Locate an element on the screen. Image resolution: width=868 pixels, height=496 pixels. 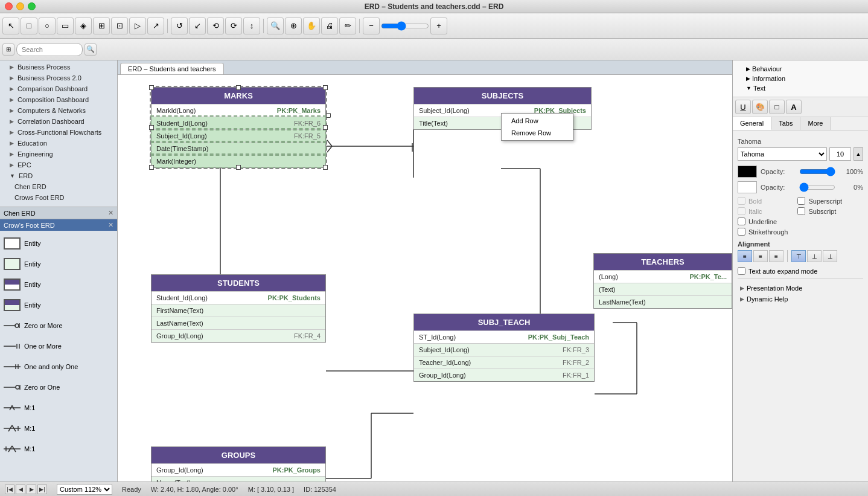
handle-bl is located at coordinates (152, 167).